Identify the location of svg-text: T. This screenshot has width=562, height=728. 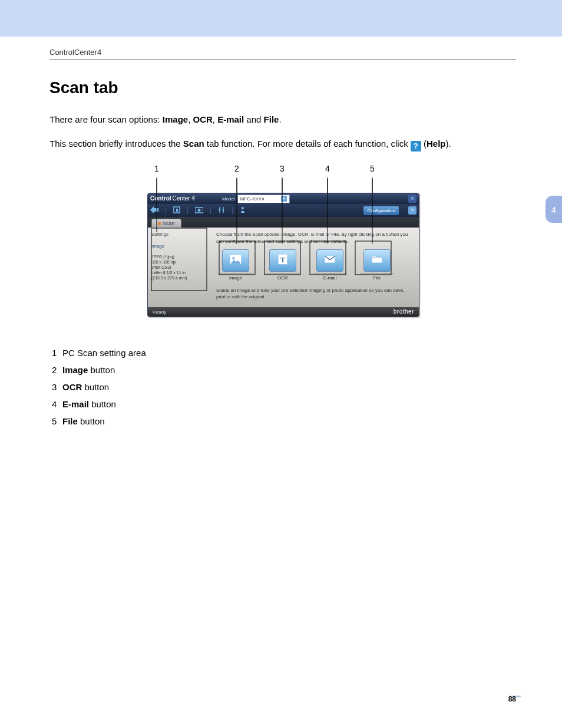
(283, 260).